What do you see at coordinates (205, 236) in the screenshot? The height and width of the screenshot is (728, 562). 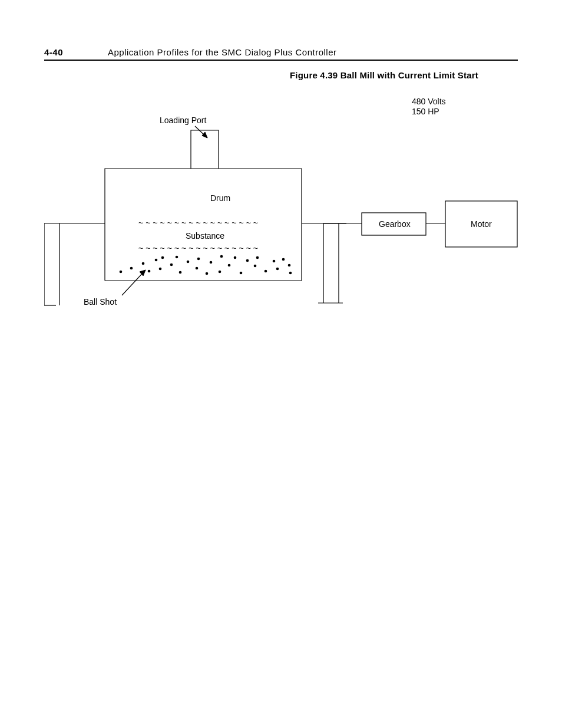 I see `substance-label: Substance` at bounding box center [205, 236].